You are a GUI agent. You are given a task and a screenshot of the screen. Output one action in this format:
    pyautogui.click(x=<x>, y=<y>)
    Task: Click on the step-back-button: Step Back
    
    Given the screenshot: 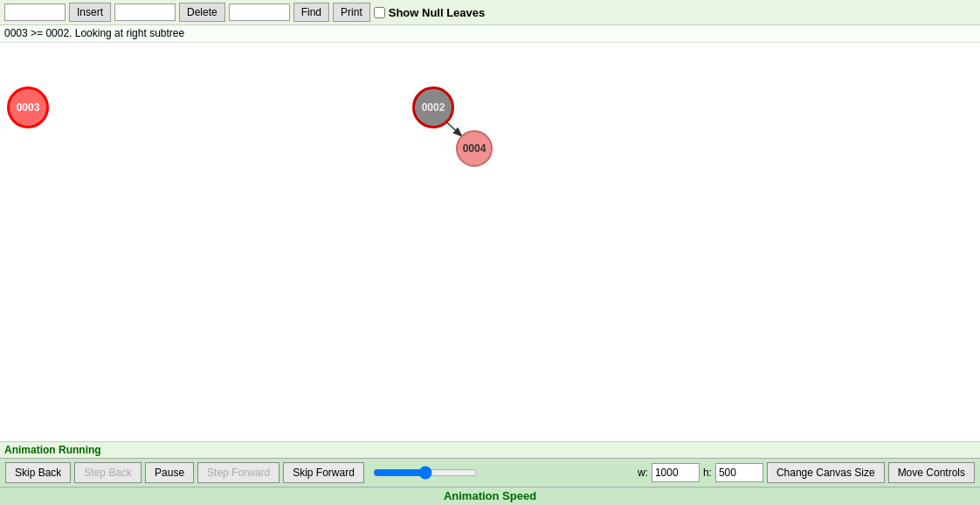 What is the action you would take?
    pyautogui.click(x=108, y=473)
    